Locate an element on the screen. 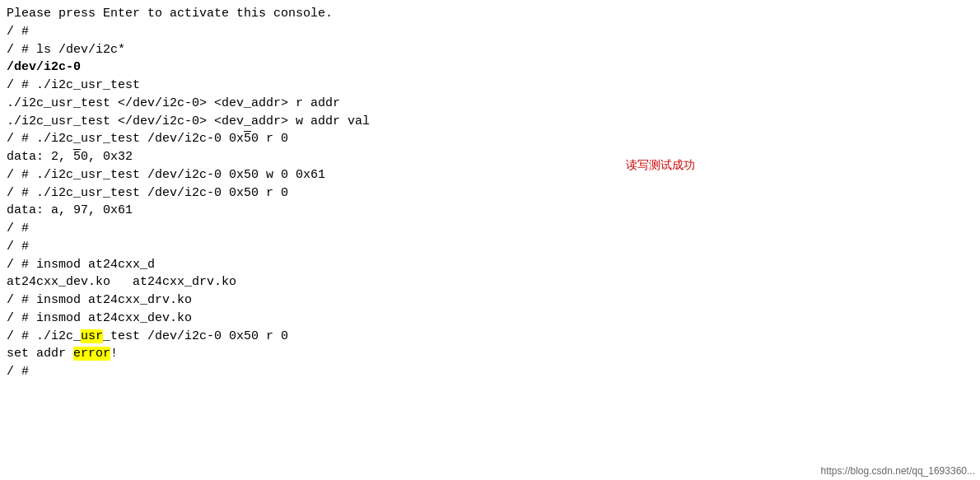 Image resolution: width=980 pixels, height=480 pixels. line-20-text: set addr error! is located at coordinates (63, 354).